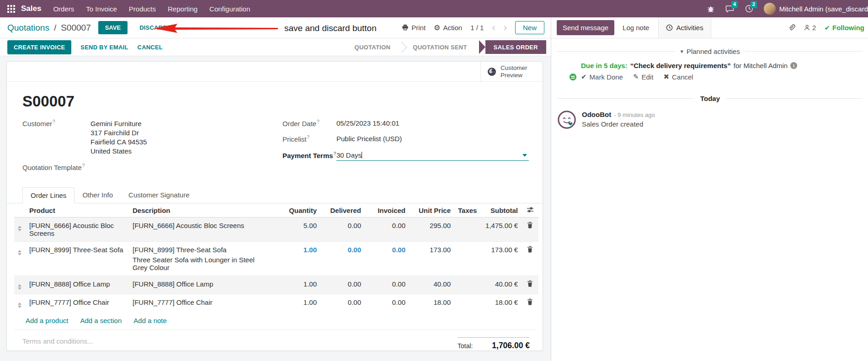 This screenshot has height=361, width=868. I want to click on cell-unit-price: 18.00, so click(431, 303).